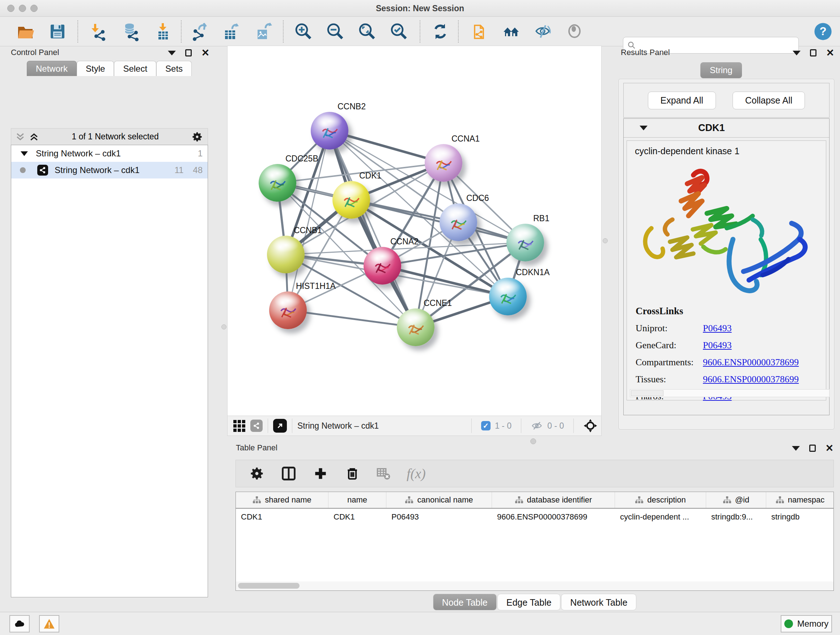 The height and width of the screenshot is (635, 840). Describe the element at coordinates (288, 310) in the screenshot. I see `node-HIST1H1A` at that location.